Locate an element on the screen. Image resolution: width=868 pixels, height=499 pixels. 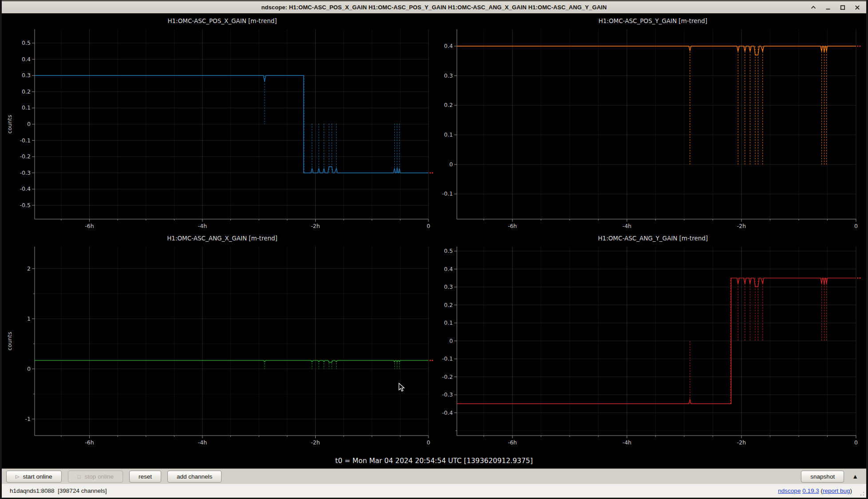
collapse-panel-icon: ▲ is located at coordinates (855, 476).